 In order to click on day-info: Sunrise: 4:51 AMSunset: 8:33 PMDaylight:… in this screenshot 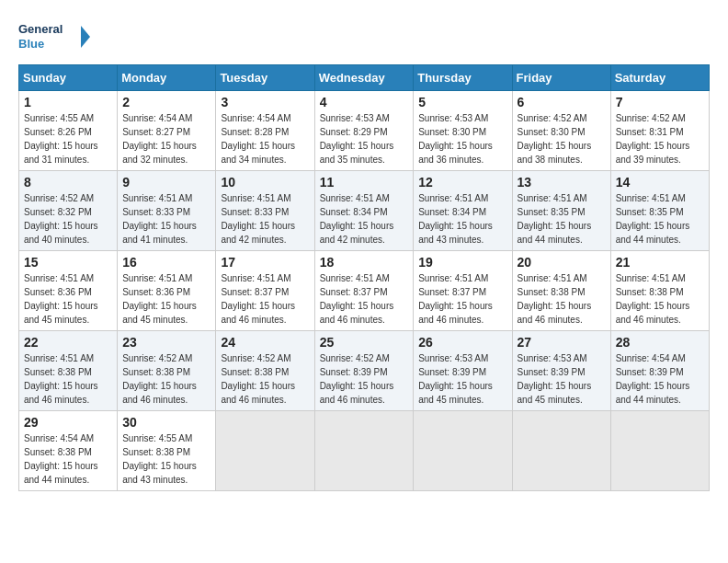, I will do `click(160, 219)`.